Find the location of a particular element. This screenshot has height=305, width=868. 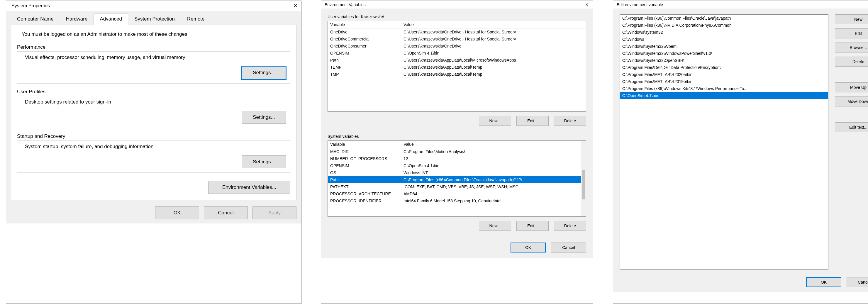

path-item: C:\Windows\System32\Wbem is located at coordinates (724, 47).